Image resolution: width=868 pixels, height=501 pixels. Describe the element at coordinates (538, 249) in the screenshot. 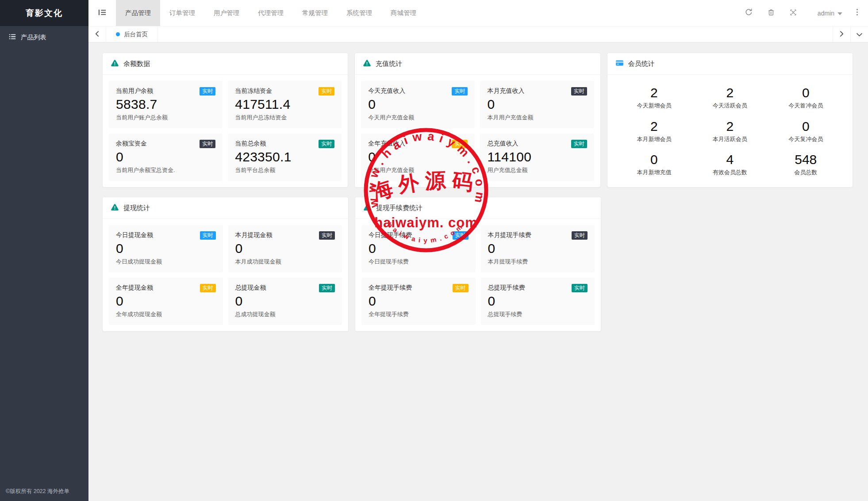

I see `stat-box: 本月提现手续费 实时 0 本月提现手续费` at that location.